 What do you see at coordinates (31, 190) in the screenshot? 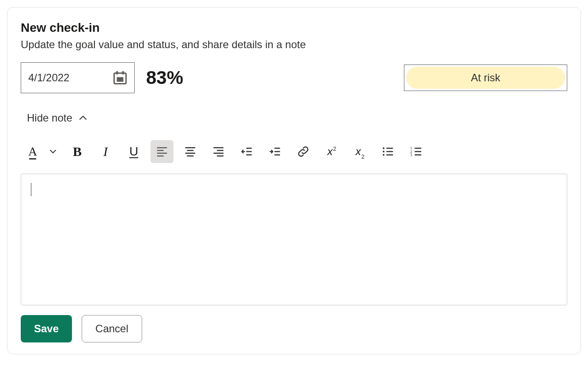
I see `text-caret` at bounding box center [31, 190].